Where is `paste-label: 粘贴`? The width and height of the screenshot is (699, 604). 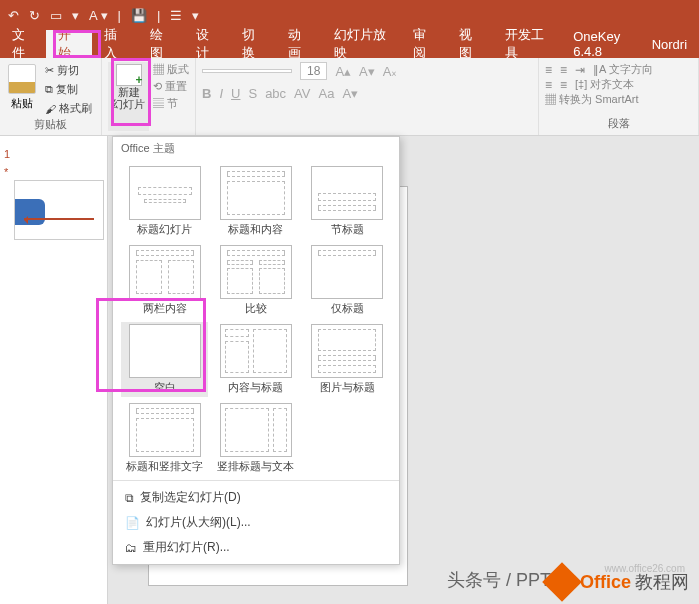
paste-label: 粘贴 is located at coordinates (22, 104).